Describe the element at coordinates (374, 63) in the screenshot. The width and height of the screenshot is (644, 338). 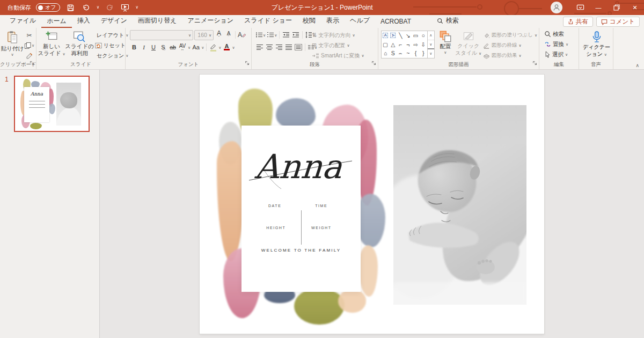
I see `paragraph-dialog-launcher` at that location.